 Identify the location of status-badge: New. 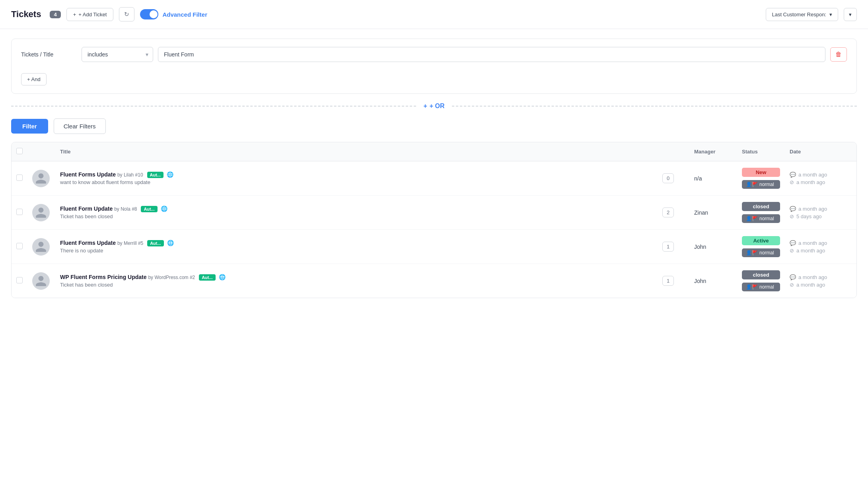
(761, 173).